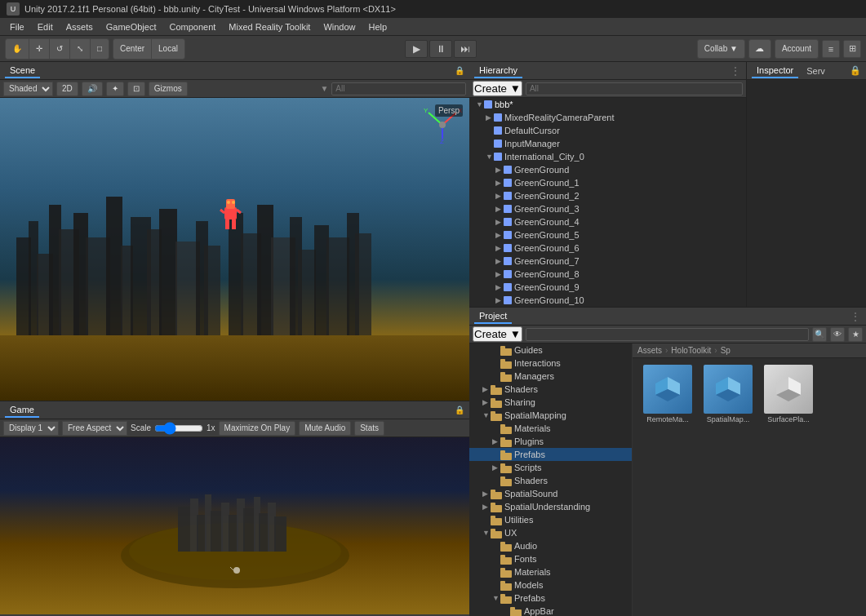 Image resolution: width=866 pixels, height=616 pixels. Describe the element at coordinates (550, 585) in the screenshot. I see `project-folder-item: Models` at that location.